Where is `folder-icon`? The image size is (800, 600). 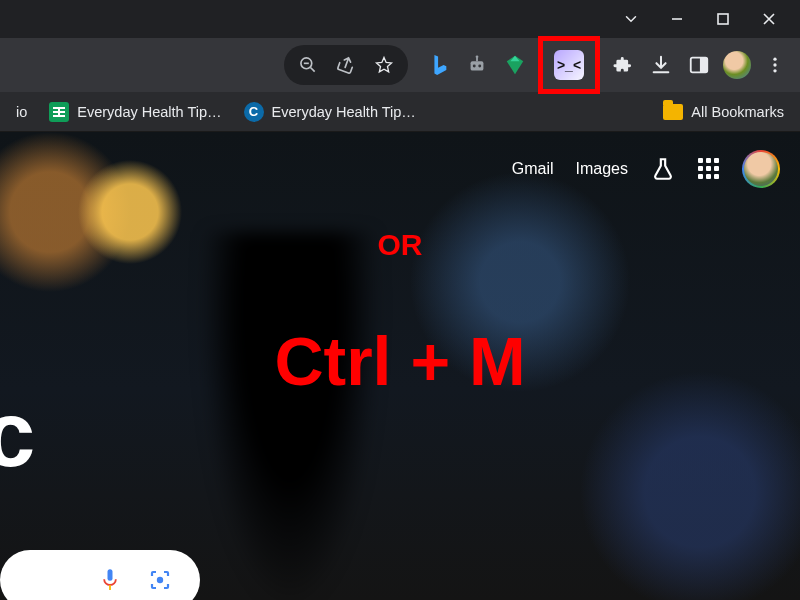
folder-icon is located at coordinates (673, 112).